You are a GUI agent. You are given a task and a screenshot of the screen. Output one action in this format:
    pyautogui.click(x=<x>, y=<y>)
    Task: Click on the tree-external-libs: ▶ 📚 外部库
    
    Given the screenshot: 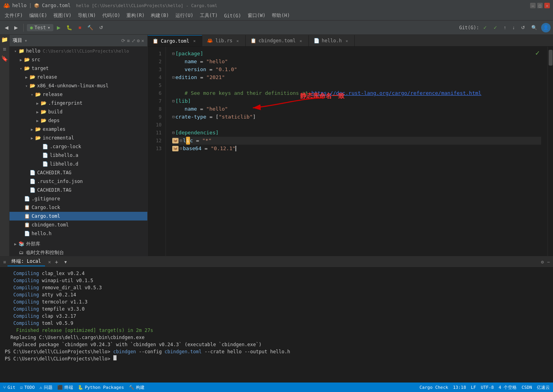 What is the action you would take?
    pyautogui.click(x=78, y=244)
    